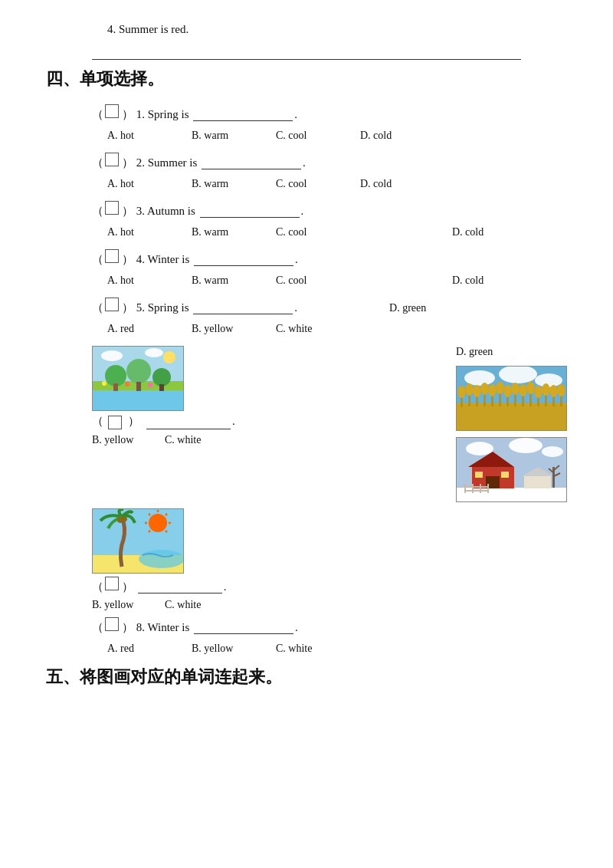  Describe the element at coordinates (234, 329) in the screenshot. I see `q5-opt-b: B. yellow` at that location.